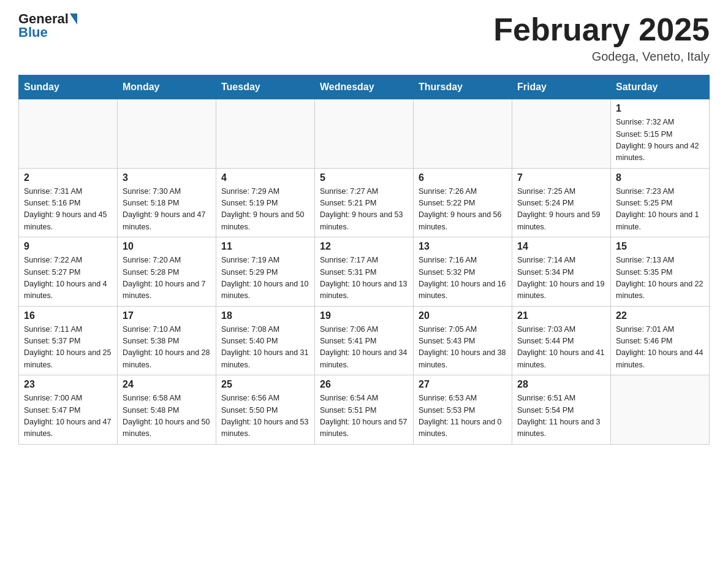 This screenshot has height=563, width=728. What do you see at coordinates (561, 341) in the screenshot?
I see `table-row: 21Sunrise: 7:03 AM Sunset: 5:44 PM Dayli…` at bounding box center [561, 341].